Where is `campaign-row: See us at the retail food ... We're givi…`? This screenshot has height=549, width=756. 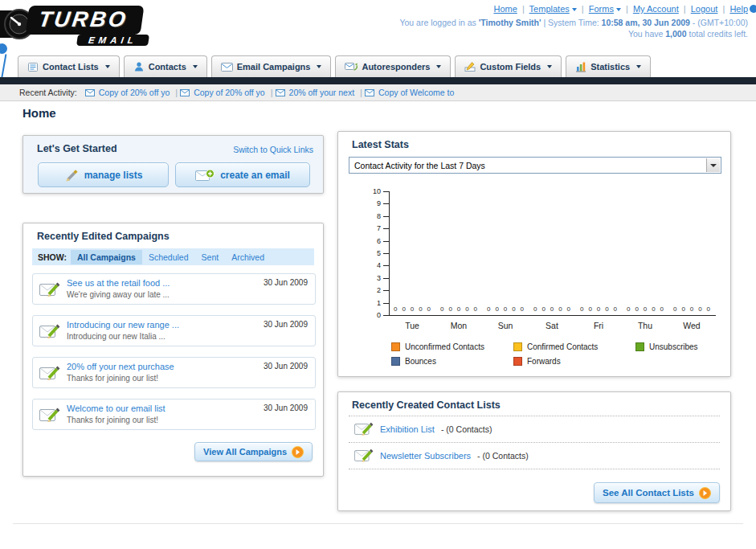 campaign-row: See us at the retail food ... We're givi… is located at coordinates (174, 289).